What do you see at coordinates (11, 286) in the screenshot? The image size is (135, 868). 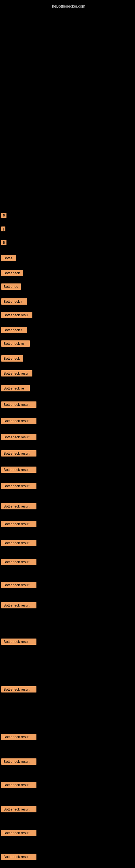 I see `bottleneck-badge-b6: Bottlenec` at bounding box center [11, 286].